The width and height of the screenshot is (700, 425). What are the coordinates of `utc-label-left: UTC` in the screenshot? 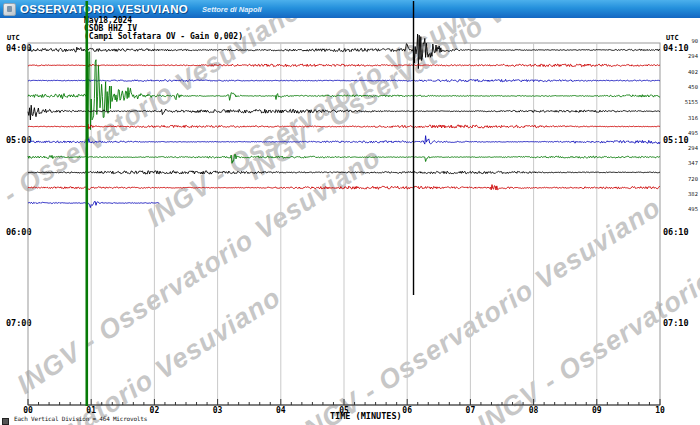 It's located at (14, 38).